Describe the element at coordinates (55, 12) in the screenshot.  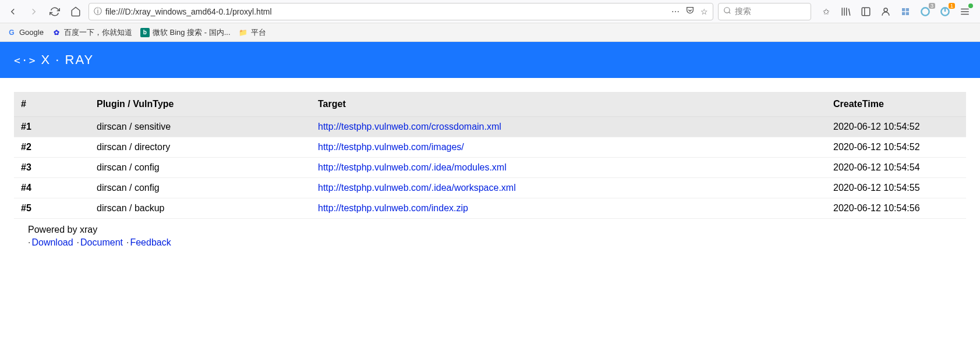
I see `reload-button` at that location.